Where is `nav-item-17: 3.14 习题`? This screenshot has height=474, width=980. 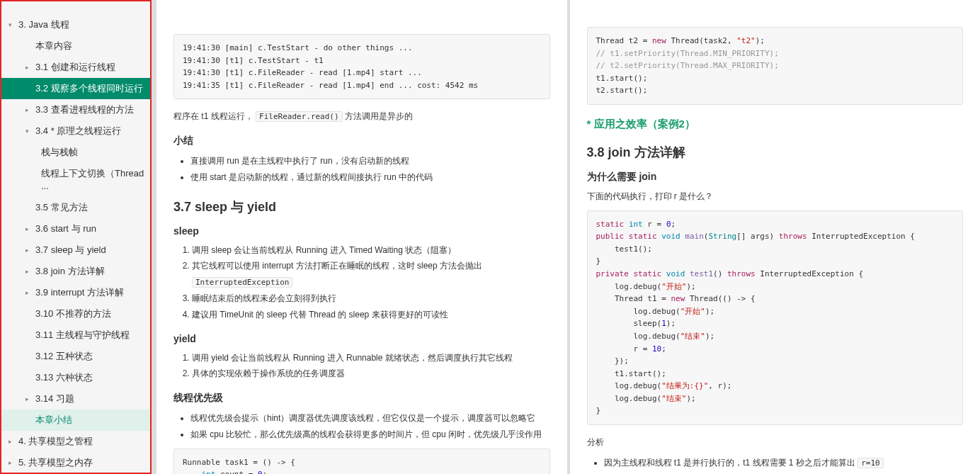 nav-item-17: 3.14 习题 is located at coordinates (76, 399).